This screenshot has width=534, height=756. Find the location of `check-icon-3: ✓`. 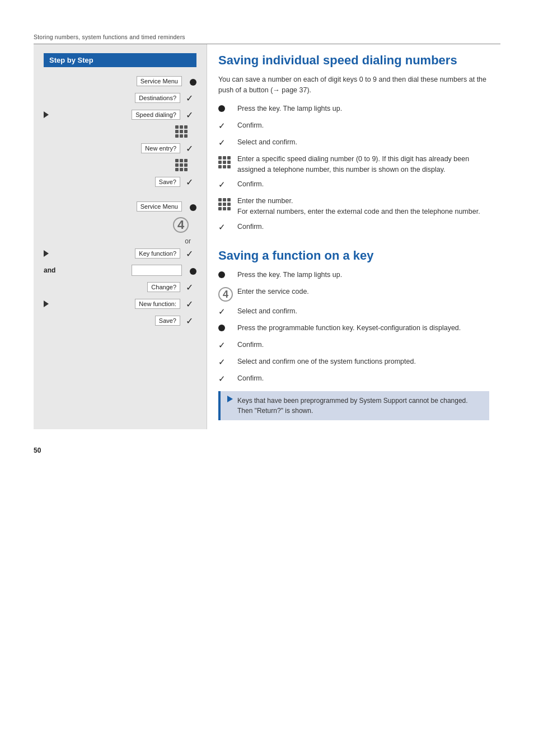

check-icon-3: ✓ is located at coordinates (189, 149).